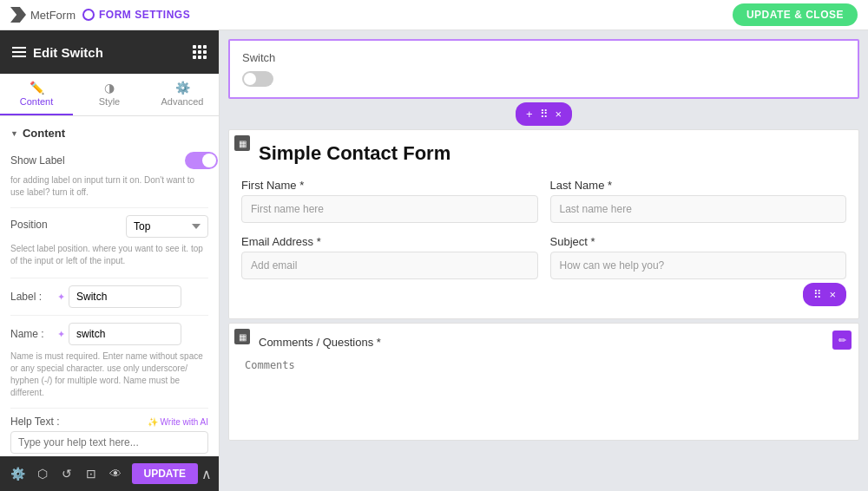  What do you see at coordinates (201, 160) in the screenshot?
I see `show-label-toggle` at bounding box center [201, 160].